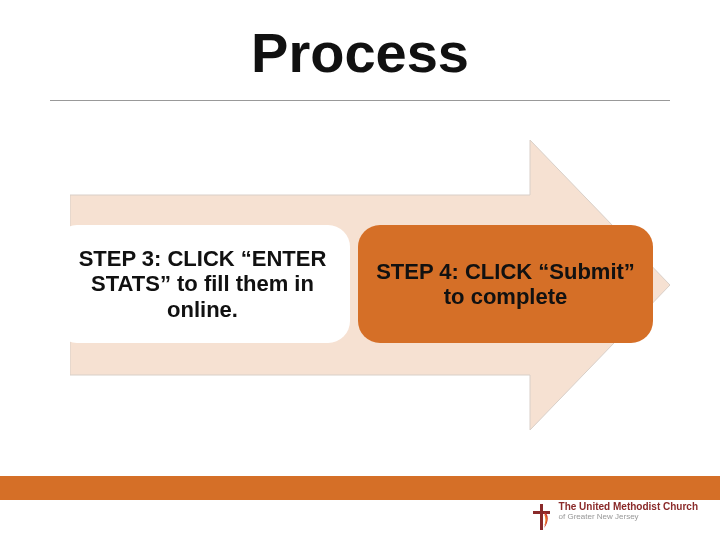 The height and width of the screenshot is (540, 720). I want to click on cross-flame-icon, so click(542, 517).